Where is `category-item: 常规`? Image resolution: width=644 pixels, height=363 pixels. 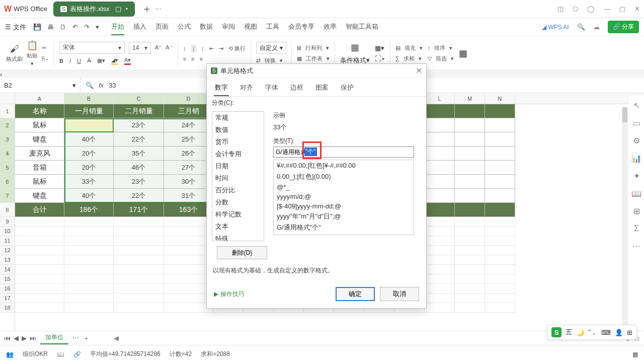 category-item: 常规 is located at coordinates (238, 118).